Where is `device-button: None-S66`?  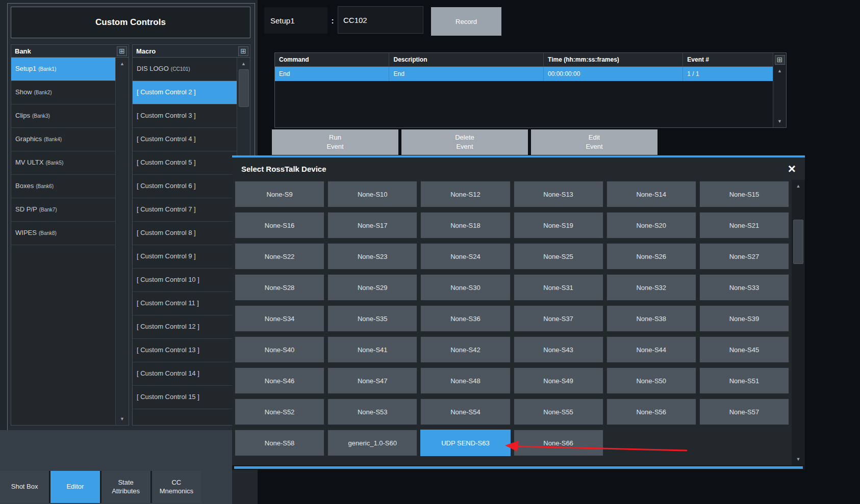
device-button: None-S66 is located at coordinates (559, 443).